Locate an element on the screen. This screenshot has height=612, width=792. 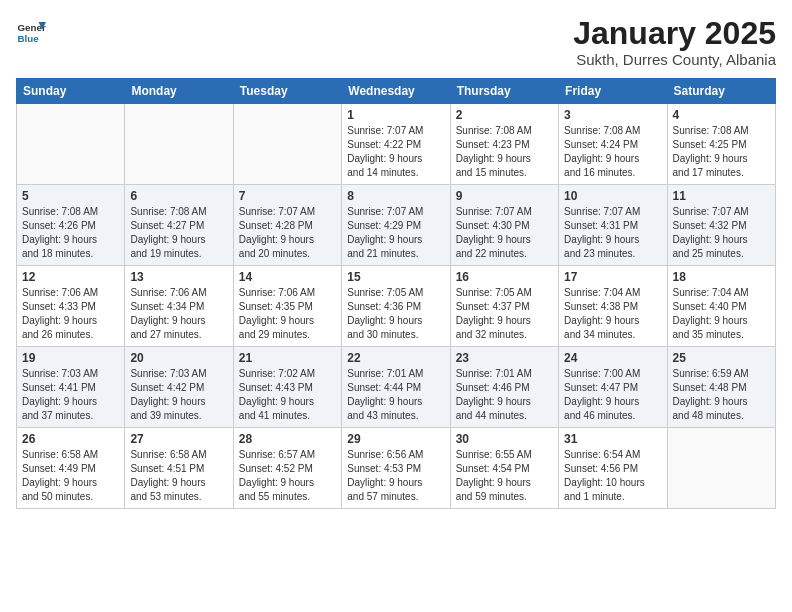
day-info: Sunrise: 7:06 AM Sunset: 4:34 PM Dayligh… is located at coordinates (178, 314).